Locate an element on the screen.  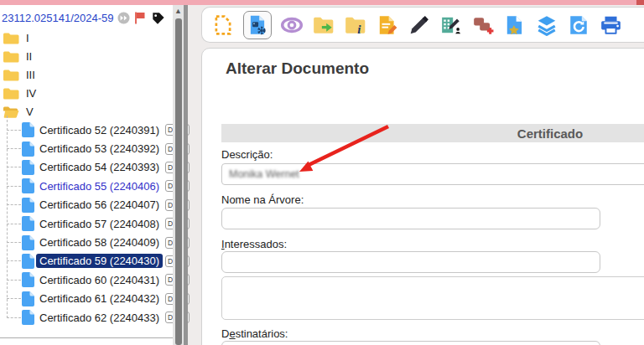
view-document-icon is located at coordinates (292, 25).